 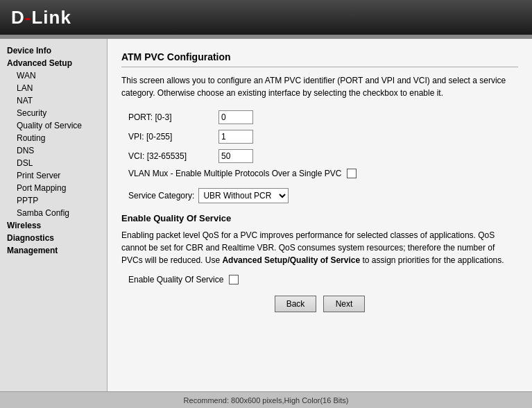 What do you see at coordinates (320, 218) in the screenshot?
I see `qos-section-title: Enable Quality Of Service` at bounding box center [320, 218].